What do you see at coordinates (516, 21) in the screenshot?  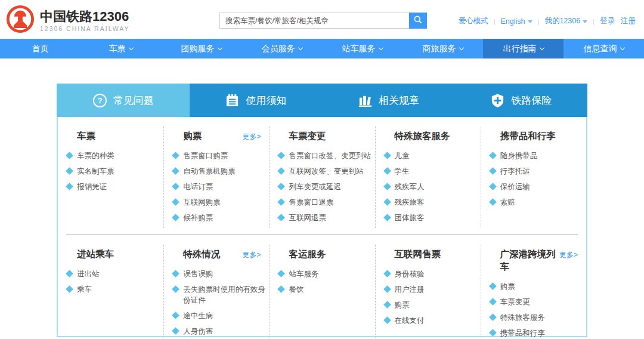 I see `language-dropdown: English` at bounding box center [516, 21].